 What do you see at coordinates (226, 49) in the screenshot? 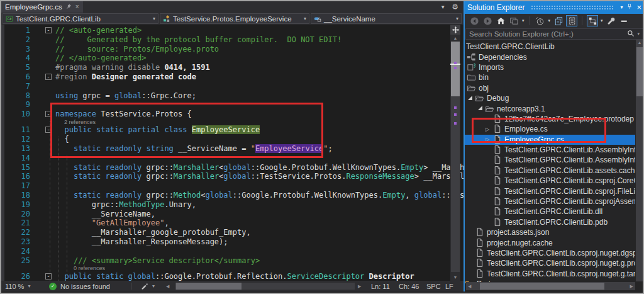
I see `code-line: 3// source: Protos/Employee.proto` at bounding box center [226, 49].